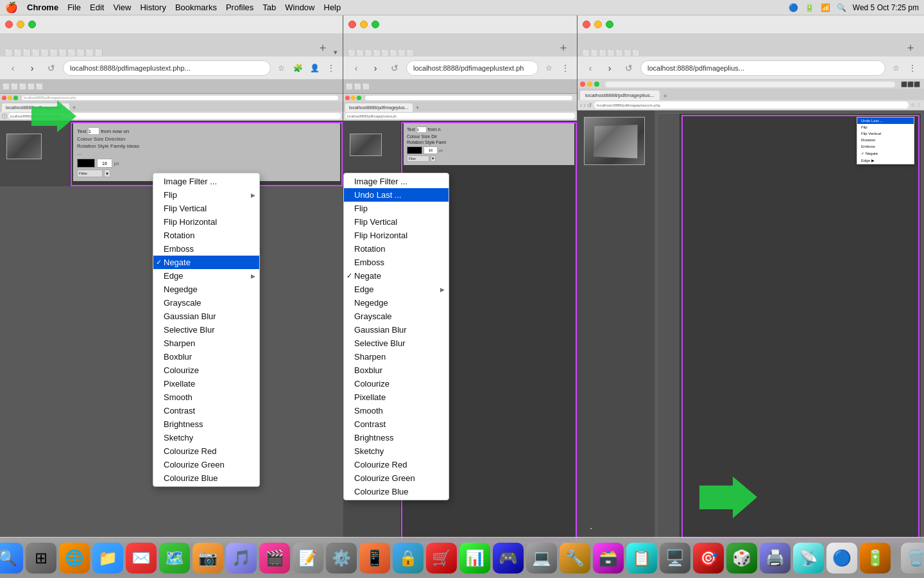 This screenshot has height=578, width=924. What do you see at coordinates (397, 181) in the screenshot?
I see `m2-image-filter: Image Filter ...` at bounding box center [397, 181].